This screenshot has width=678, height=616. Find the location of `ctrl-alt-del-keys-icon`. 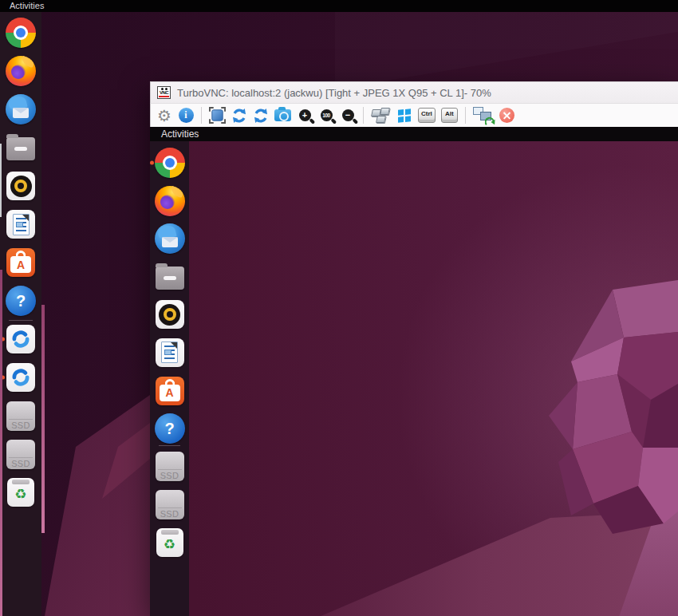

ctrl-alt-del-keys-icon is located at coordinates (381, 116).